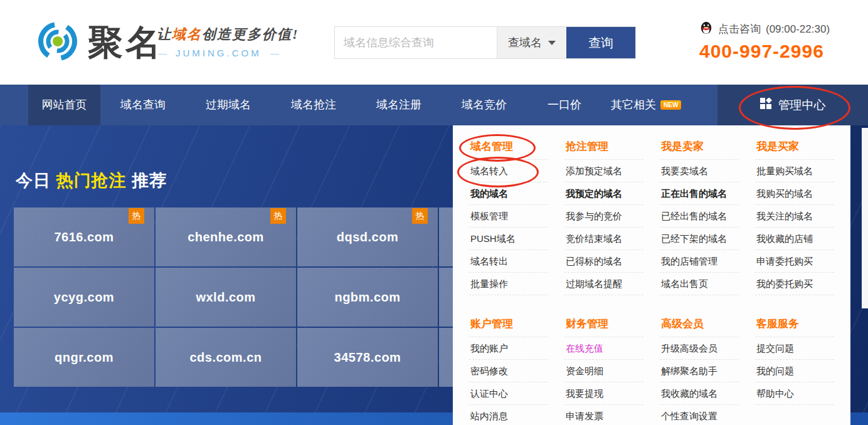 The image size is (868, 425). What do you see at coordinates (706, 29) in the screenshot?
I see `qq-icon` at bounding box center [706, 29].